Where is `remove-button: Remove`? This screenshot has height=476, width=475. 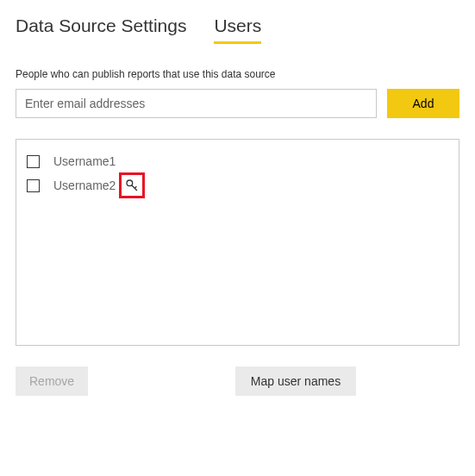
remove-button: Remove is located at coordinates (52, 381).